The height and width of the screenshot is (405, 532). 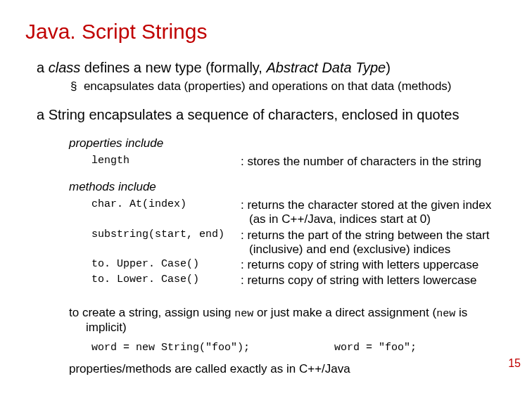 What do you see at coordinates (365, 250) in the screenshot?
I see `text: (inclusive) and end (exclusive) indices` at bounding box center [365, 250].